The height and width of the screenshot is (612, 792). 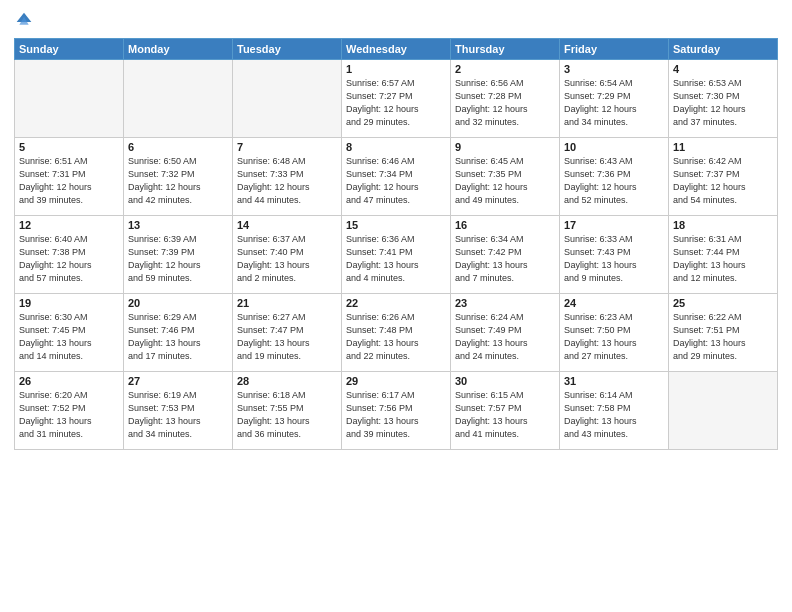 I want to click on day-number: 18, so click(x=723, y=225).